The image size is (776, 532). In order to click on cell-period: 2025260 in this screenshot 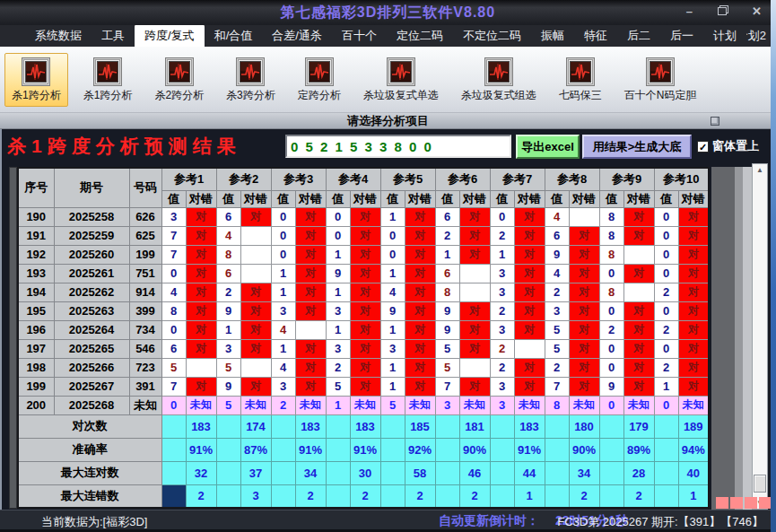, I will do `click(92, 255)`.